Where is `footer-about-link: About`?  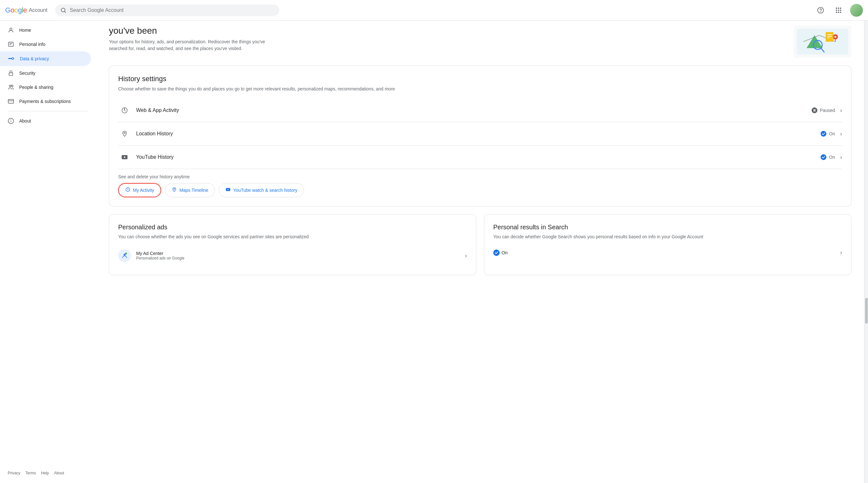
footer-about-link: About is located at coordinates (59, 473).